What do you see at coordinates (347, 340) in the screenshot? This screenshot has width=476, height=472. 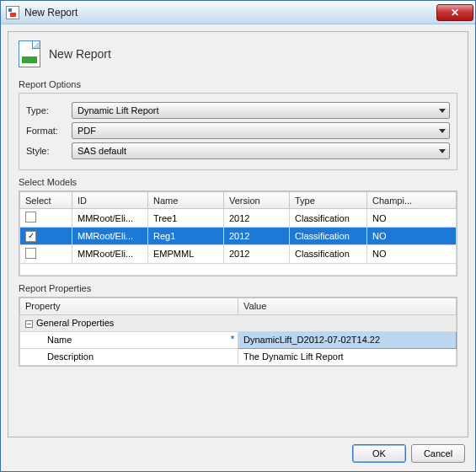 I see `property-value: DynamicLift_D2012-07-02T14.22` at bounding box center [347, 340].